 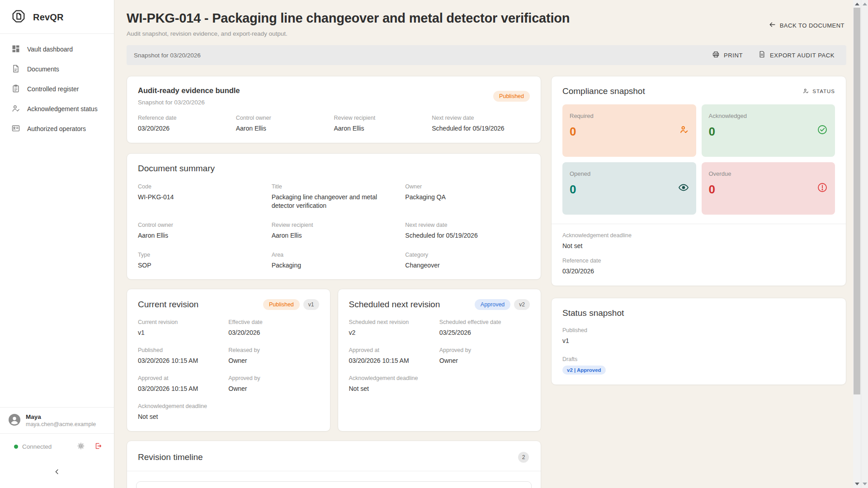 What do you see at coordinates (684, 131) in the screenshot?
I see `person-check-icon` at bounding box center [684, 131].